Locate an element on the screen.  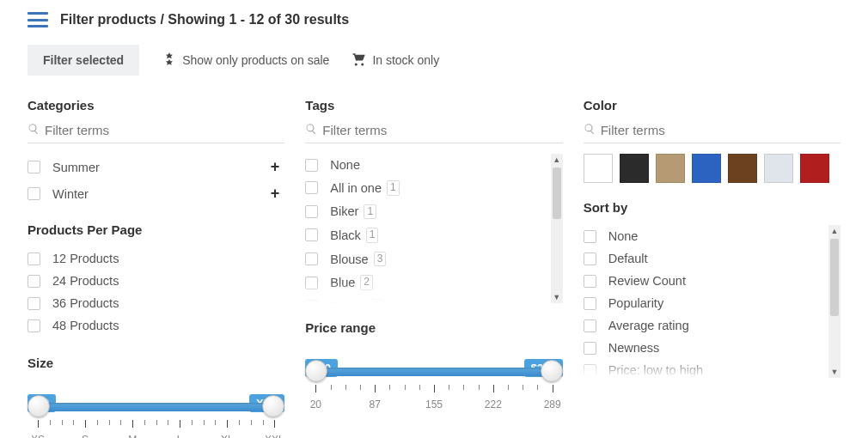
in-stock-toggle: In stock only is located at coordinates (395, 60).